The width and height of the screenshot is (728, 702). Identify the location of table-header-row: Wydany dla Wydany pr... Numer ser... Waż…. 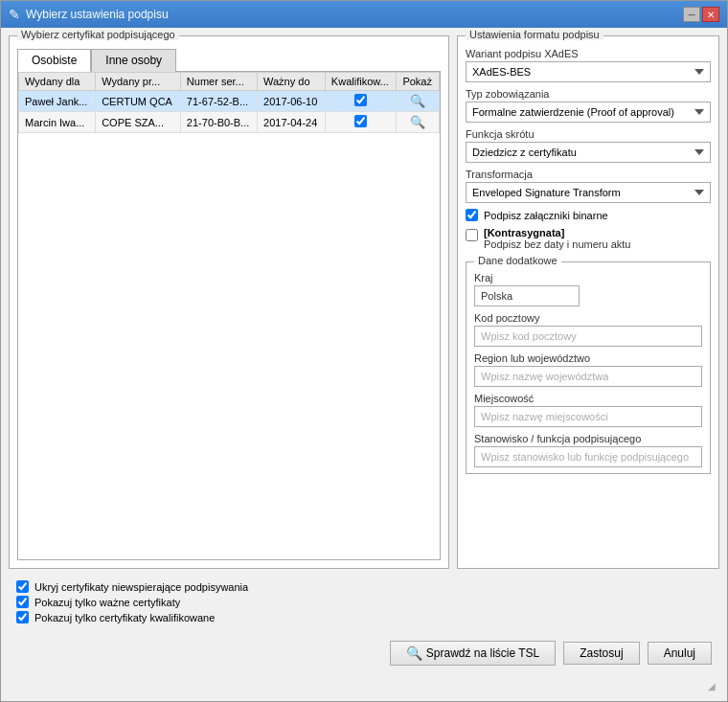
(230, 82).